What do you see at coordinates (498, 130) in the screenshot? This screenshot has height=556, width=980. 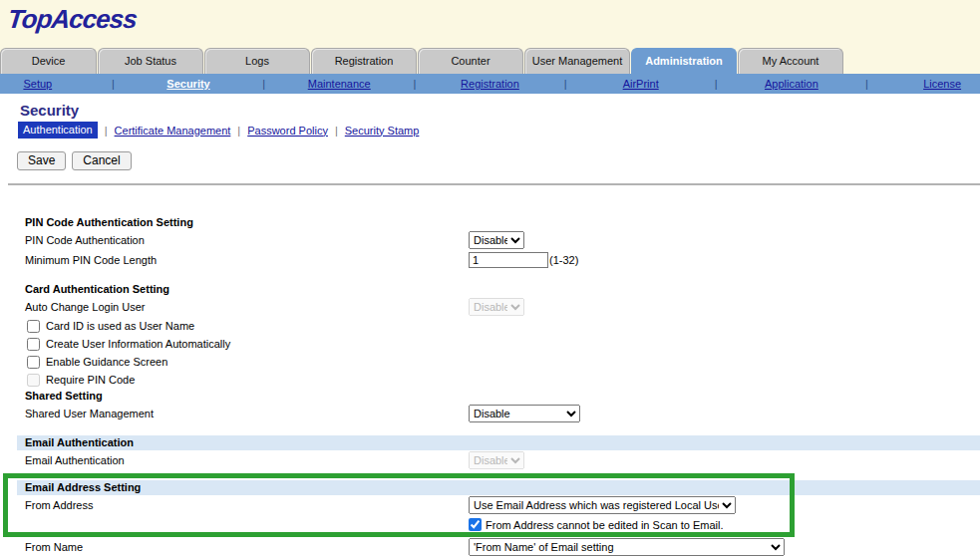 I see `security-submenu: Authentication | Certificate Management …` at bounding box center [498, 130].